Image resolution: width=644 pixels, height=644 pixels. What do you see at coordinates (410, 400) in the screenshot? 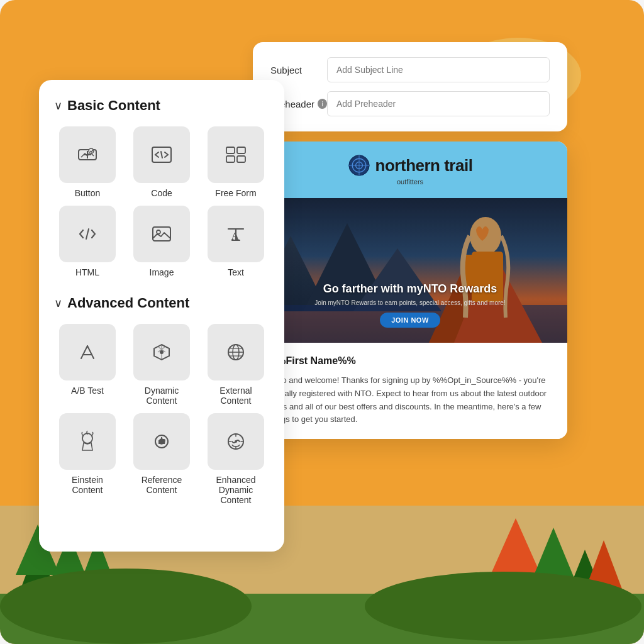
I see `body-text: Hello and welcome! Thanks for signing up…` at bounding box center [410, 400].